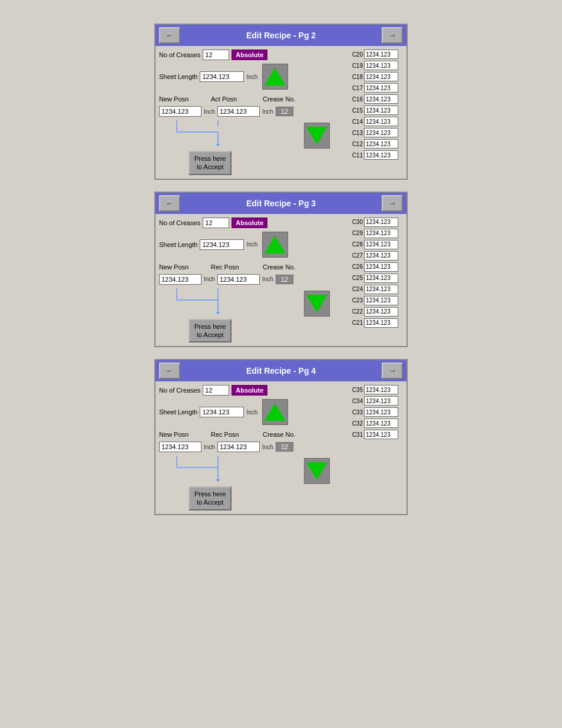 The width and height of the screenshot is (562, 728). Describe the element at coordinates (381, 65) in the screenshot. I see `c19-input` at that location.